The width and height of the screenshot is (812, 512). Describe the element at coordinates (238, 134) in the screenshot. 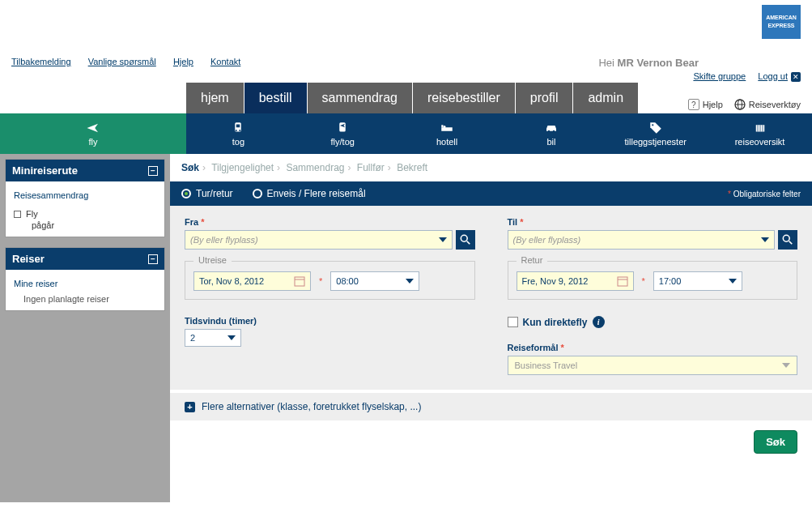

I see `nav-train: tog` at that location.